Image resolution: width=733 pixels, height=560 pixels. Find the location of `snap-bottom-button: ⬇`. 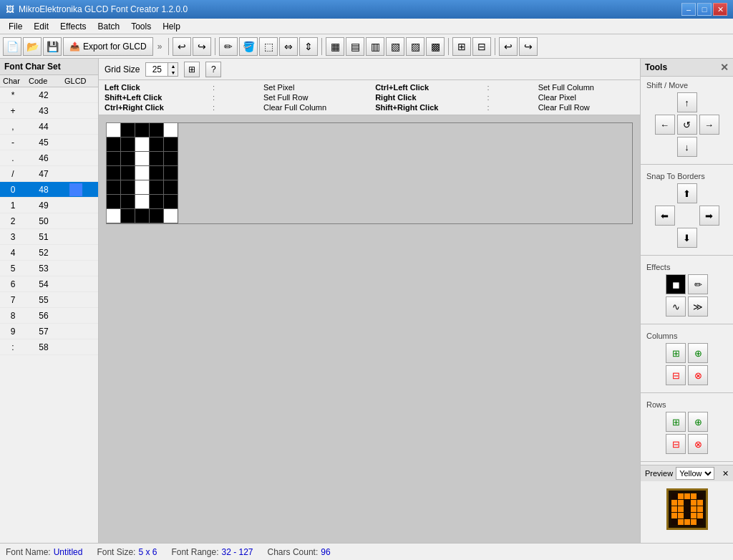

snap-bottom-button: ⬇ is located at coordinates (687, 238).